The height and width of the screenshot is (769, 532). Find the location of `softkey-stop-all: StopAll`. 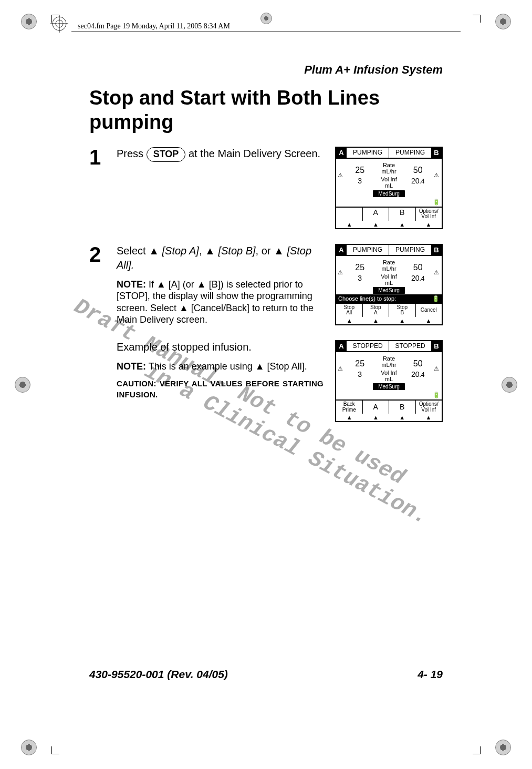

softkey-stop-all: StopAll is located at coordinates (350, 310).